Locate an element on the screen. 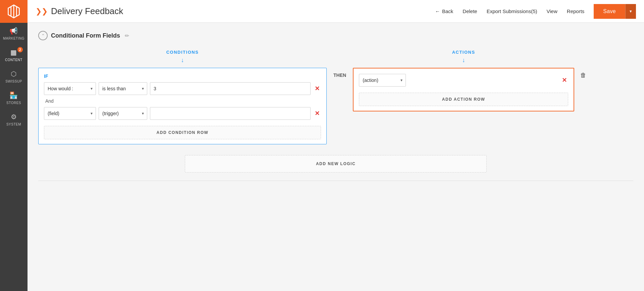 The width and height of the screenshot is (644, 291). back-arrow-icon: ← is located at coordinates (437, 11).